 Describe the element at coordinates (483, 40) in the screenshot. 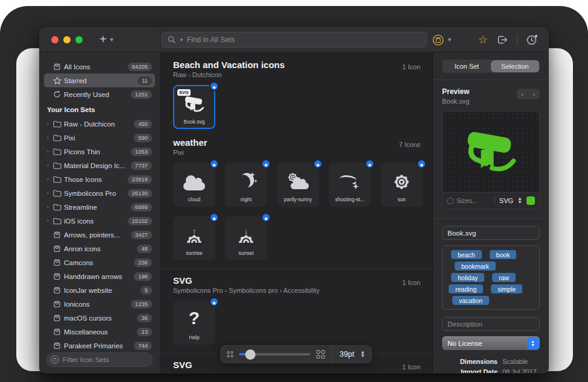

I see `star-filter-button: ☆` at that location.